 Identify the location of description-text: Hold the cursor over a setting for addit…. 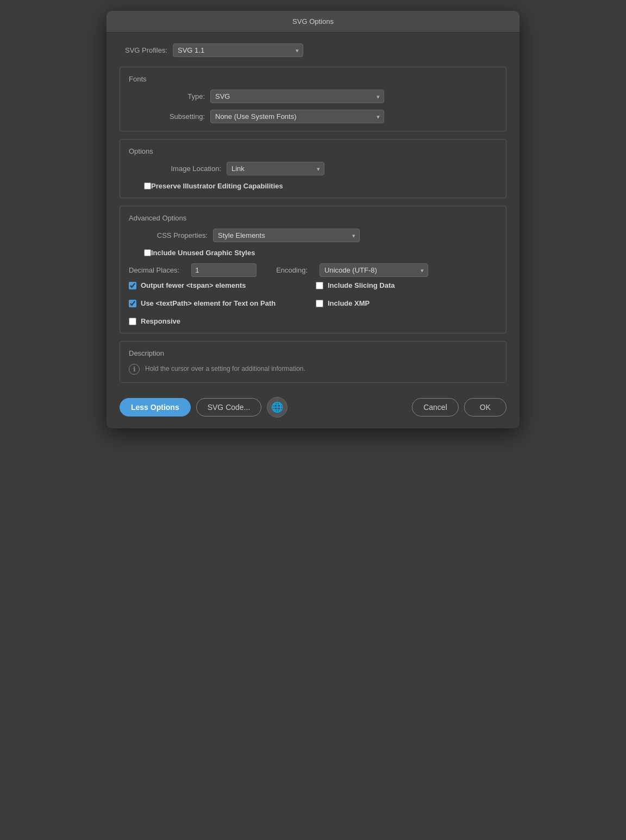
(225, 369).